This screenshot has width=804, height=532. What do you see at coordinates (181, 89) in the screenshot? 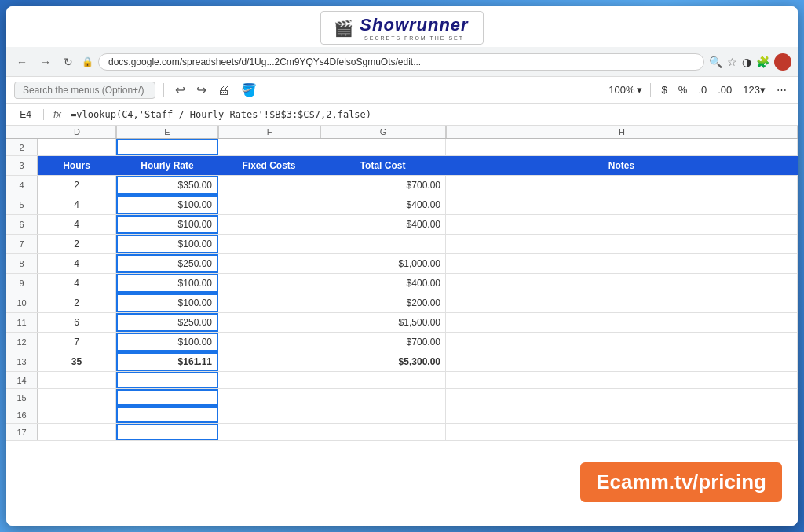
I see `undo-button: ↩` at bounding box center [181, 89].